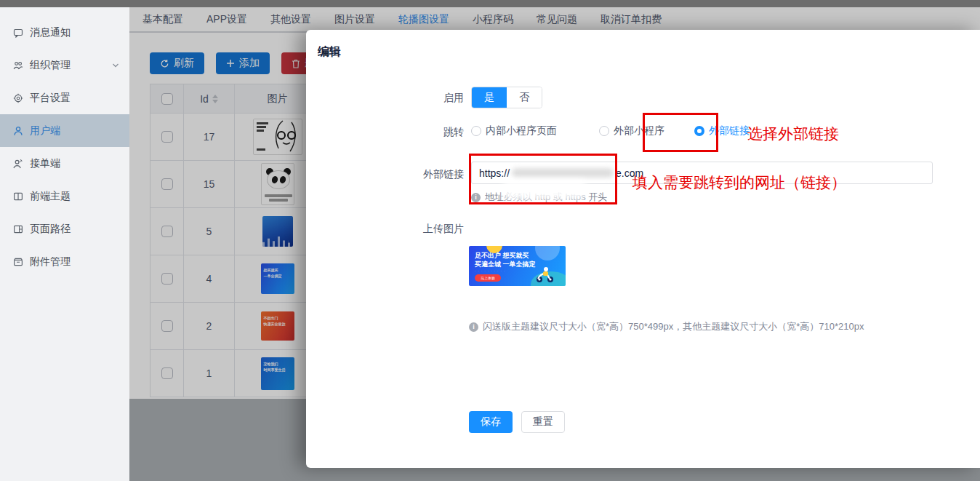  I want to click on gear-icon, so click(18, 98).